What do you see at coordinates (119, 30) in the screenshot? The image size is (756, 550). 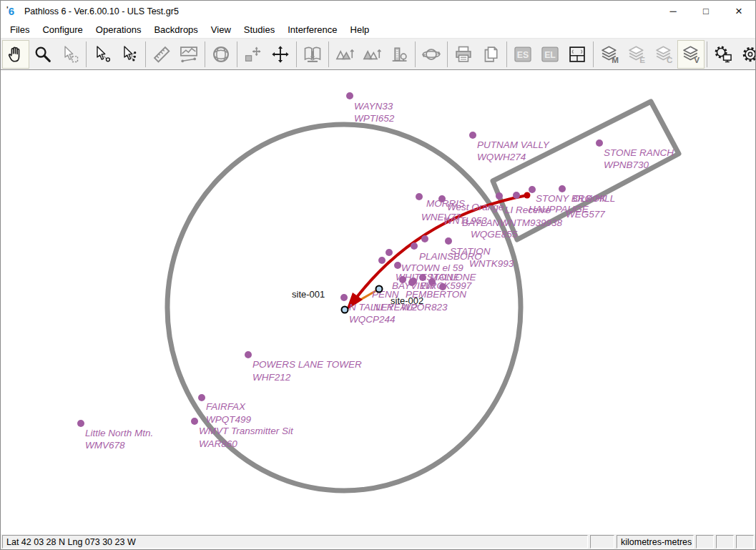 I see `menu-operations: Operations` at bounding box center [119, 30].